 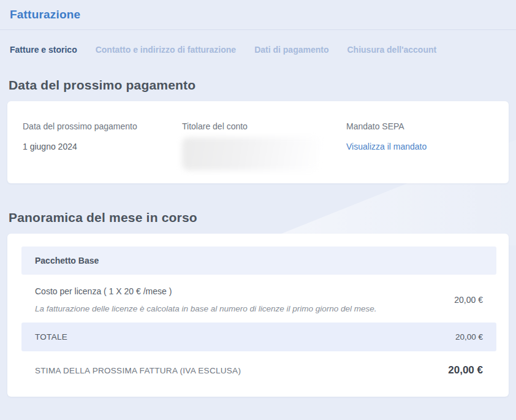 I want to click on sepa-mandate-field: Mandato SEPA Visualizza il mandato, so click(x=420, y=146).